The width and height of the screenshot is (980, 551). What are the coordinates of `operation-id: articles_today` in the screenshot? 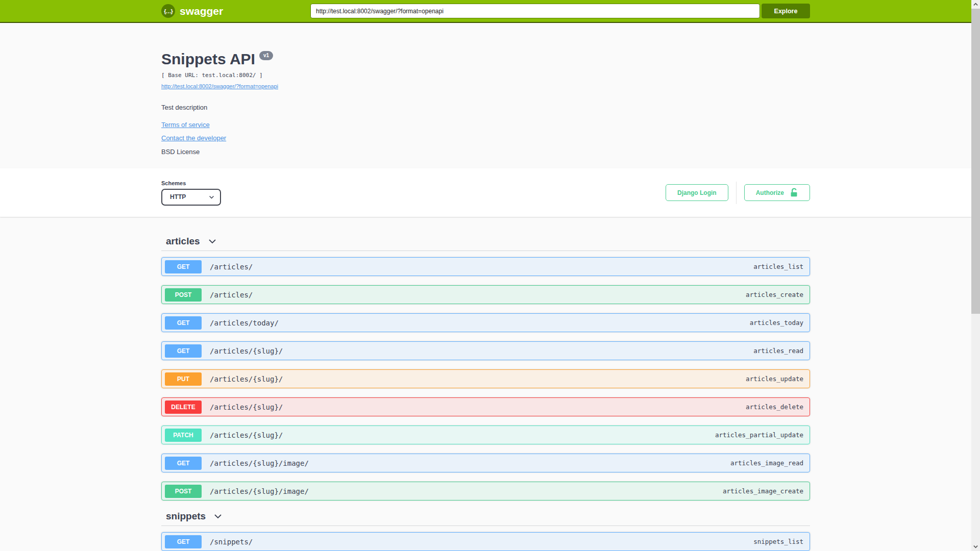 It's located at (777, 322).